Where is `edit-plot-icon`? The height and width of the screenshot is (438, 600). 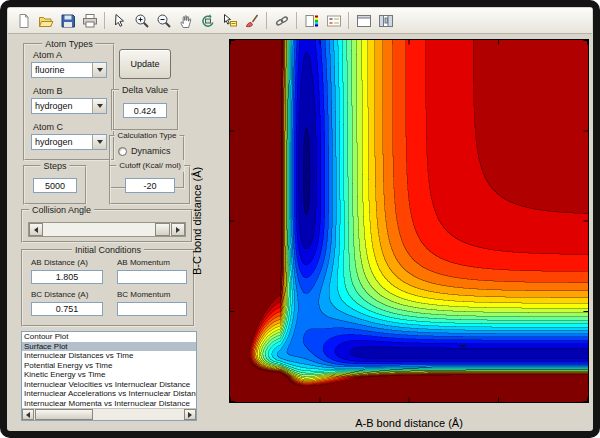 edit-plot-icon is located at coordinates (120, 20).